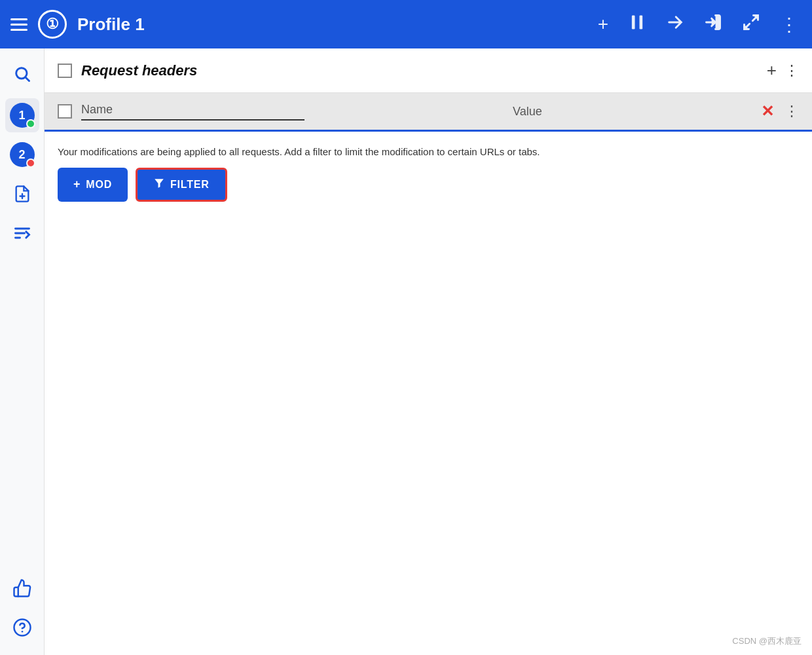  Describe the element at coordinates (22, 115) in the screenshot. I see `sidebar-item-profile-1: 1` at that location.